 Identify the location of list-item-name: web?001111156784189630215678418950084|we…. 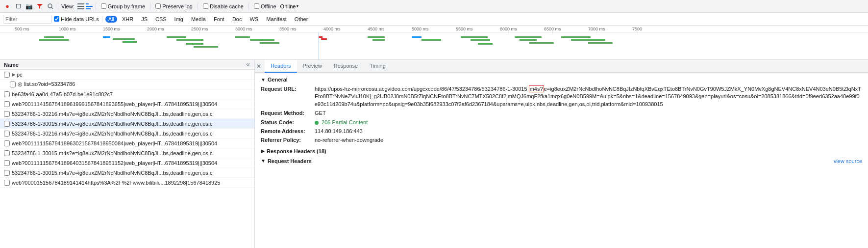
(131, 143).